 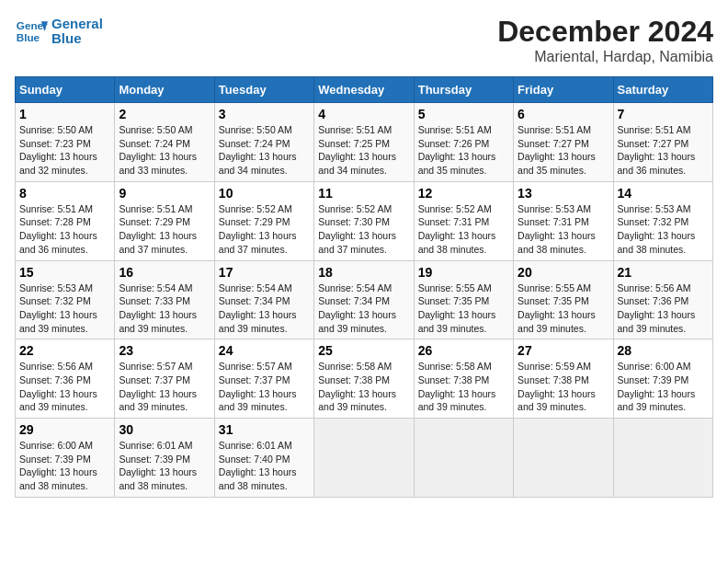 I want to click on day-number: 13, so click(x=563, y=193).